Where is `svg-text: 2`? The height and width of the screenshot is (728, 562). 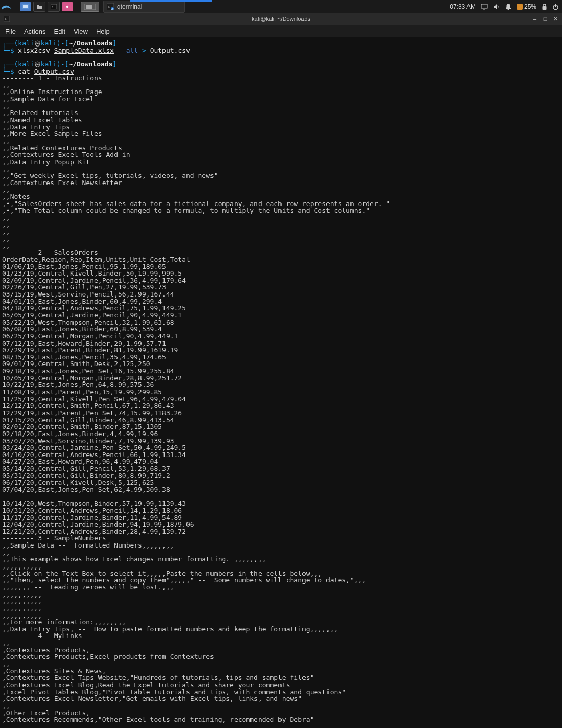
svg-text: 2 is located at coordinates (112, 9).